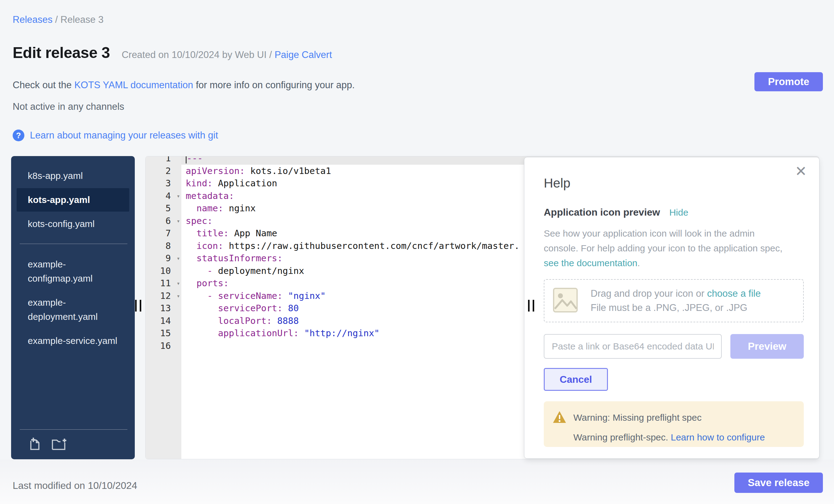 This screenshot has width=834, height=504. I want to click on sidebar-resize-handle, so click(138, 306).